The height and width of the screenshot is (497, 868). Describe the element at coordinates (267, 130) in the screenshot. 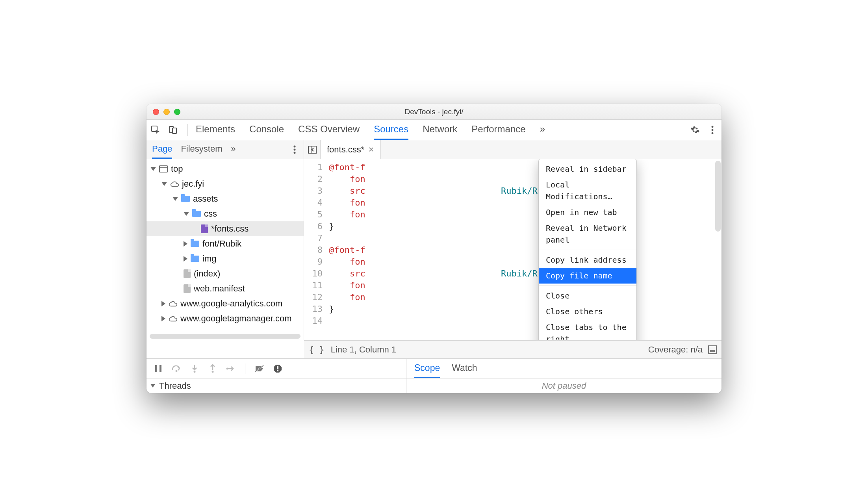

I see `tab-console: Console` at that location.